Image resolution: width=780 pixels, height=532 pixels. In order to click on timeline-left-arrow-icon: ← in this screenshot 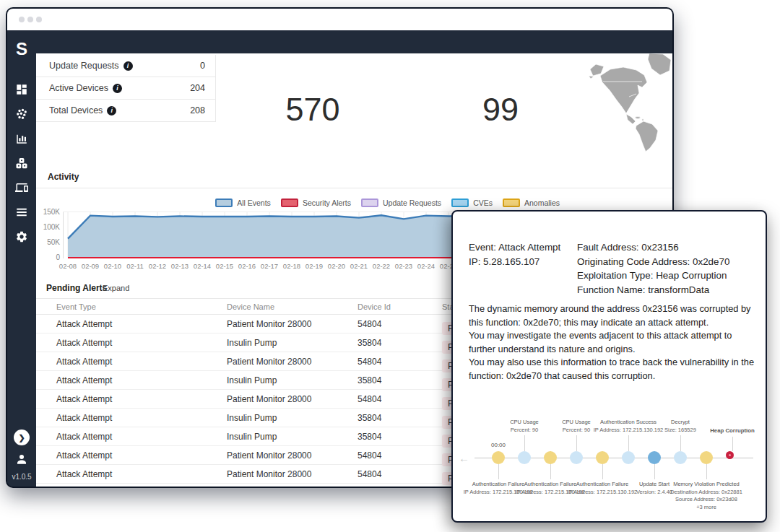, I will do `click(464, 458)`.